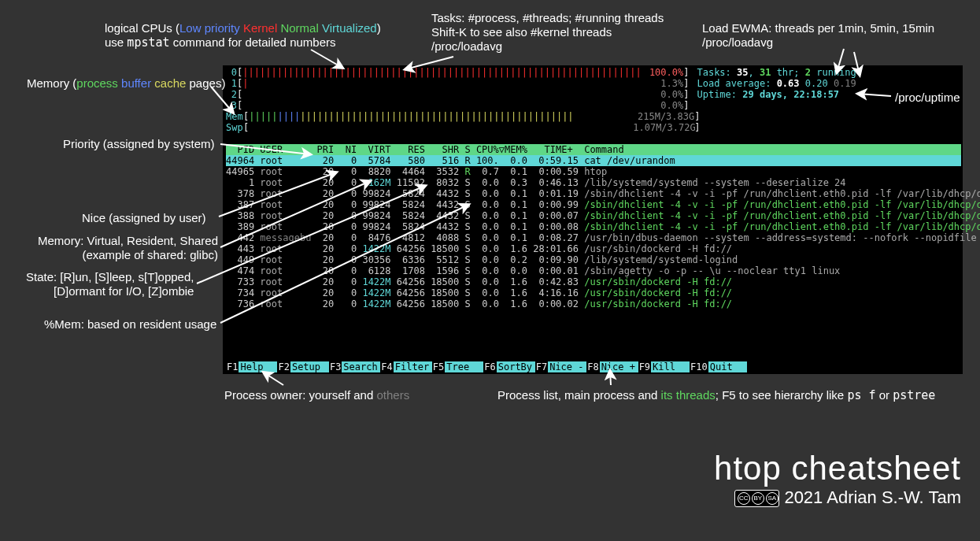 The height and width of the screenshot is (541, 980). I want to click on process-row: 387 root 20 0 99824 5824 4432 S 0.0 0.1 …, so click(594, 205).